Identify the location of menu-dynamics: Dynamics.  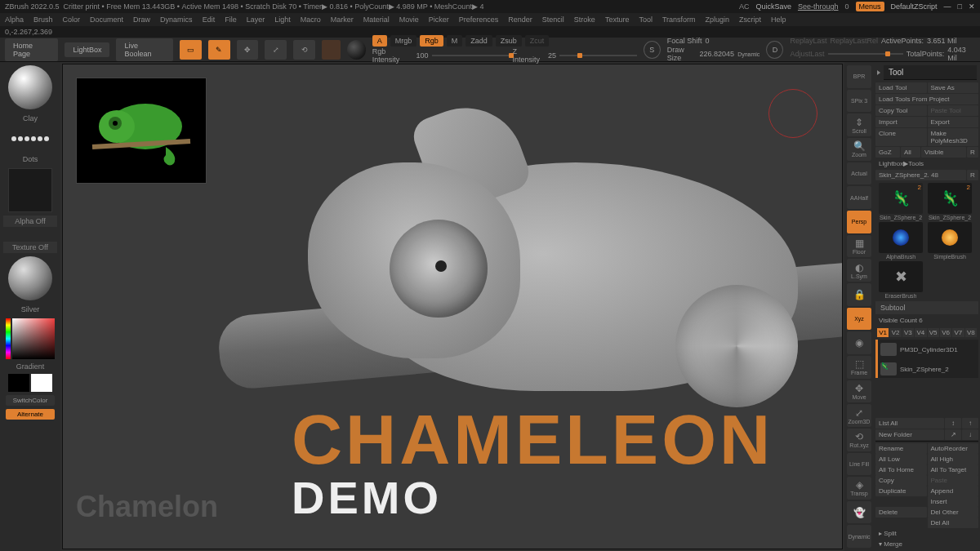
(176, 20).